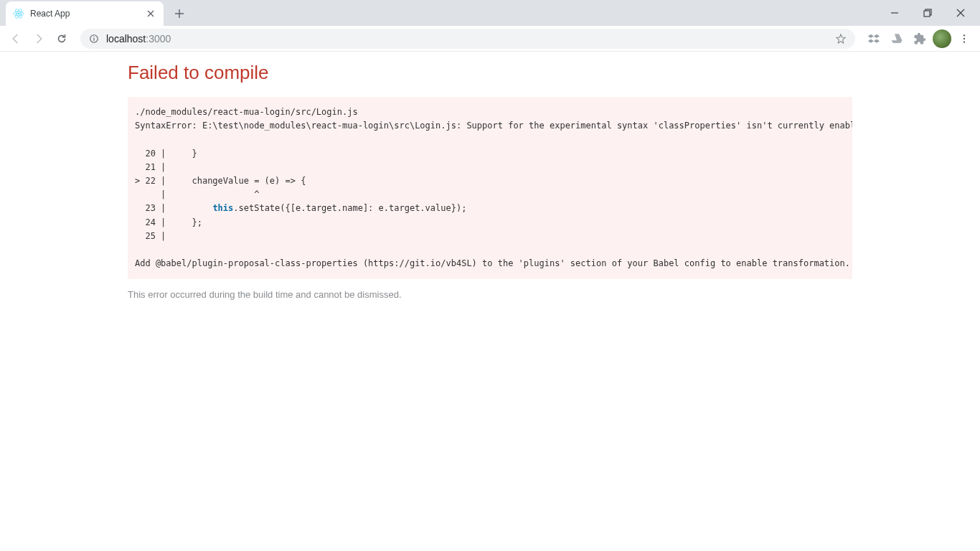 Image resolution: width=980 pixels, height=551 pixels. Describe the element at coordinates (179, 14) in the screenshot. I see `new-tab-button` at that location.